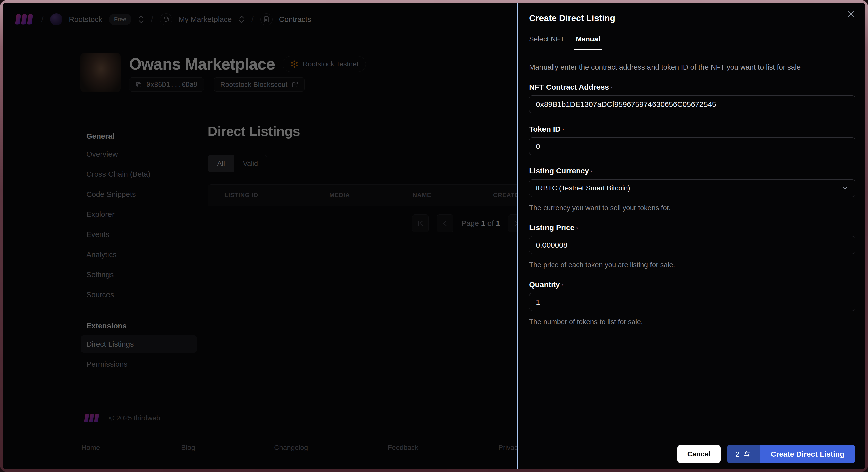 The height and width of the screenshot is (472, 868). What do you see at coordinates (692, 42) in the screenshot?
I see `drawer-tabs: Select NFT Manual` at bounding box center [692, 42].